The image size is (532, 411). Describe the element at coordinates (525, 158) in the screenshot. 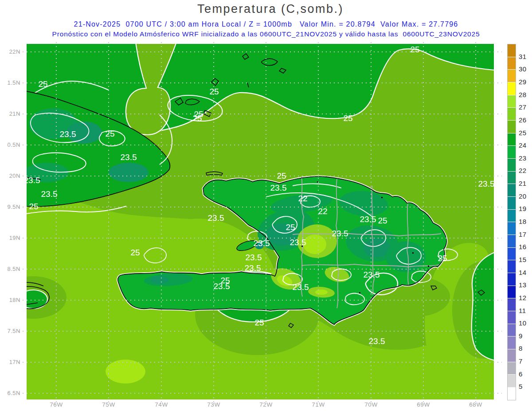

I see `colorbar-label: 23` at that location.